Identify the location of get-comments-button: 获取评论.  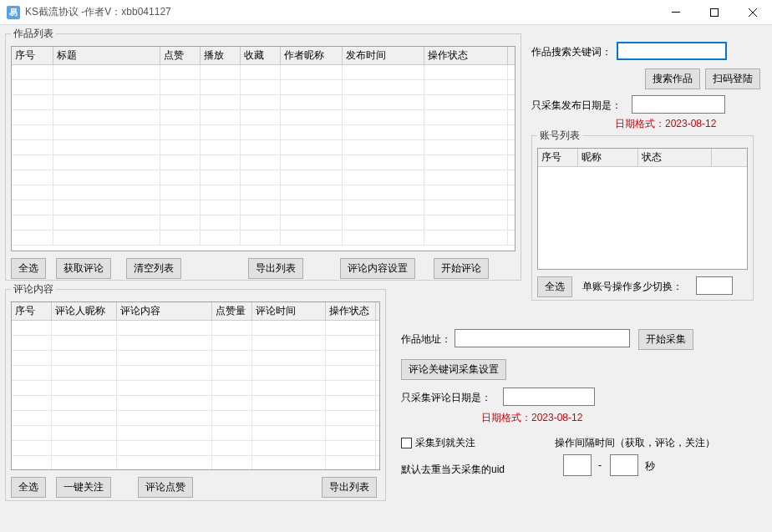
(84, 269).